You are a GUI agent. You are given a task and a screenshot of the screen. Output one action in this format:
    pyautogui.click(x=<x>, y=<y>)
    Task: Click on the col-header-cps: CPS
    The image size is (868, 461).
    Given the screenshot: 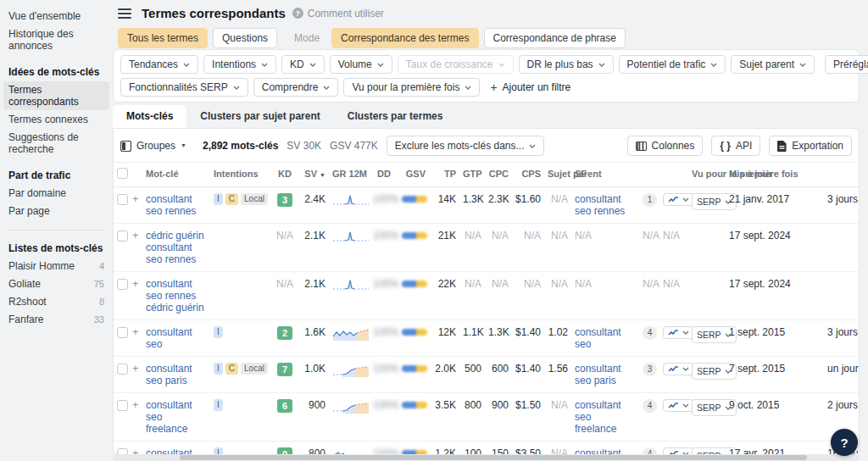 What is the action you would take?
    pyautogui.click(x=528, y=174)
    